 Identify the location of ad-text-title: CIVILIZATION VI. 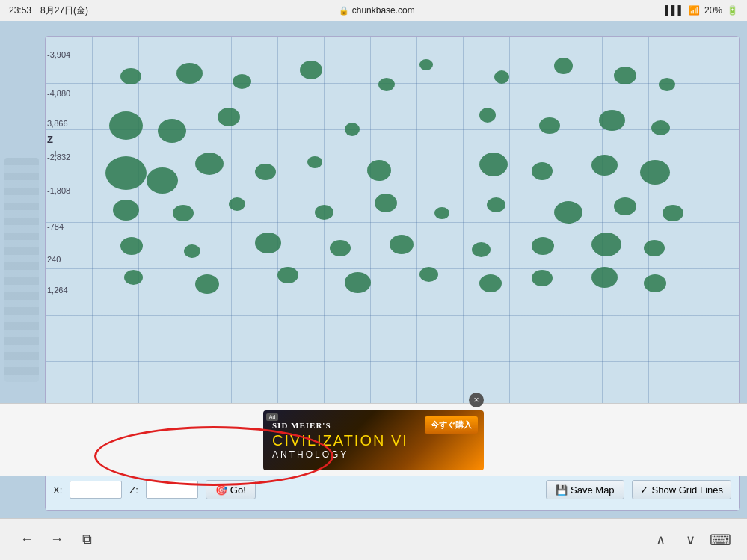
(340, 441).